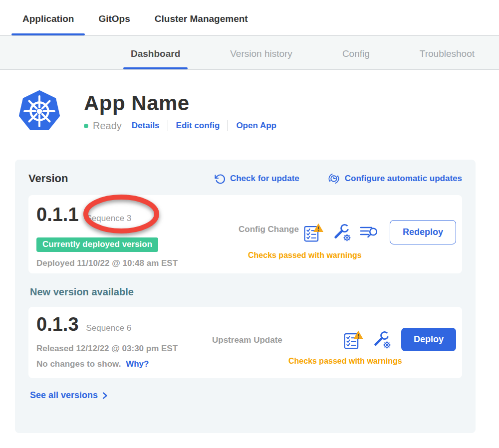 This screenshot has width=499, height=448. Describe the element at coordinates (447, 59) in the screenshot. I see `tab-troubleshoot: Troubleshoot` at that location.